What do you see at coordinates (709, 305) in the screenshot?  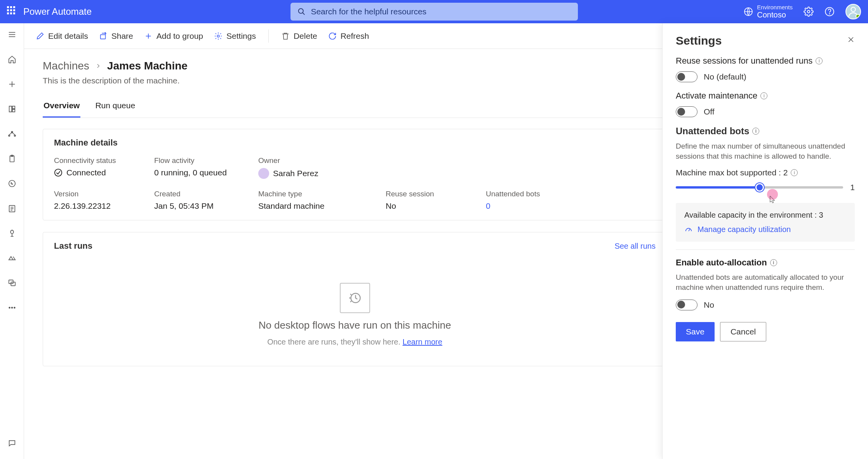 I see `auto-allocation-value: No` at bounding box center [709, 305].